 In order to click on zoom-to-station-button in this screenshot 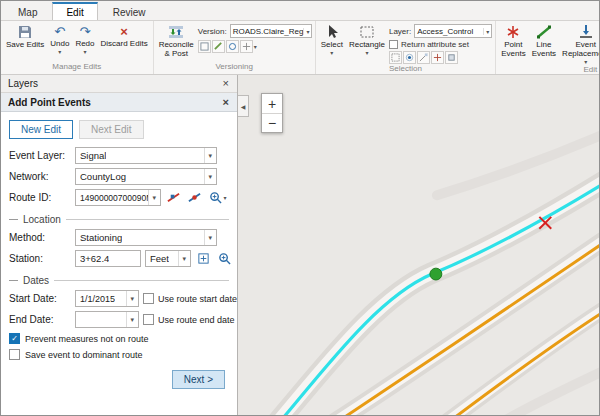, I will do `click(224, 258)`.